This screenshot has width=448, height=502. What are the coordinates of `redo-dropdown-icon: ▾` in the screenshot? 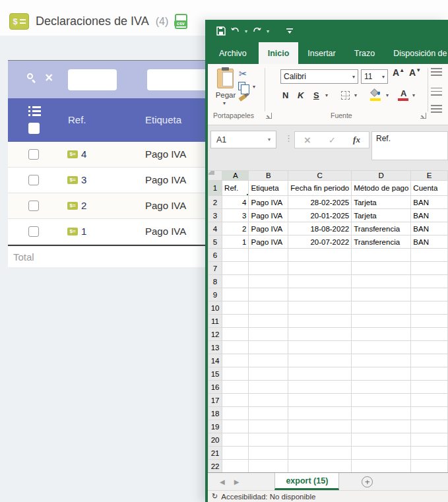 It's located at (268, 32).